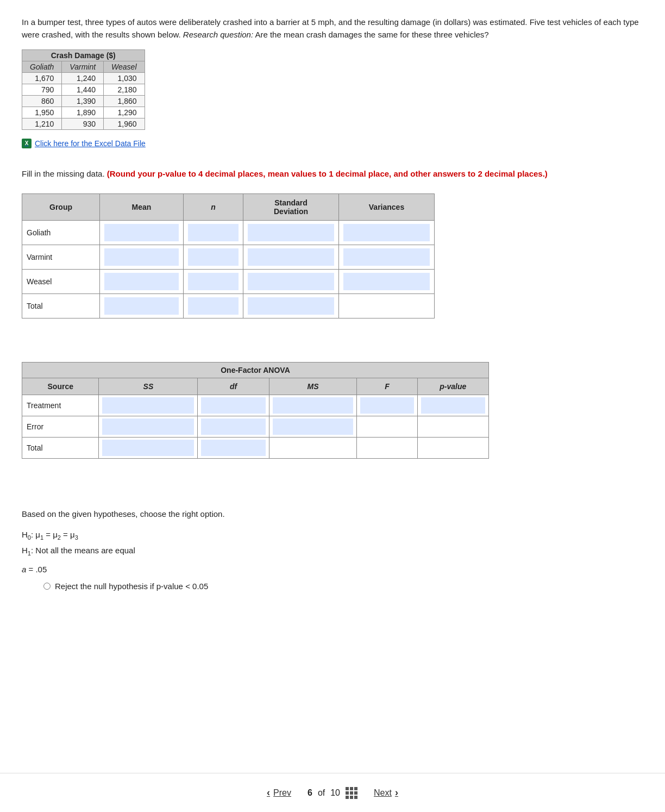 The image size is (665, 812). Describe the element at coordinates (255, 370) in the screenshot. I see `anova-title: One-Factor ANOVA` at that location.